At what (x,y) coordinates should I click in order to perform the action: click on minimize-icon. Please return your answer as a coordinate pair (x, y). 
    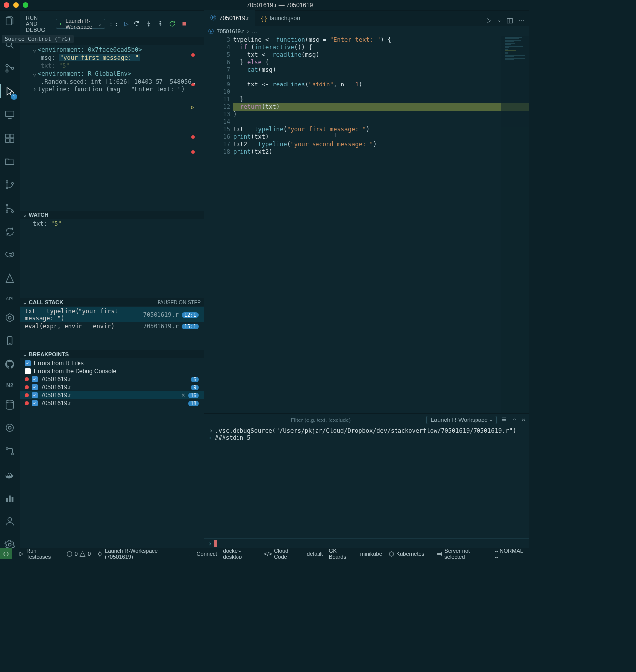
    Looking at the image, I should click on (16, 5).